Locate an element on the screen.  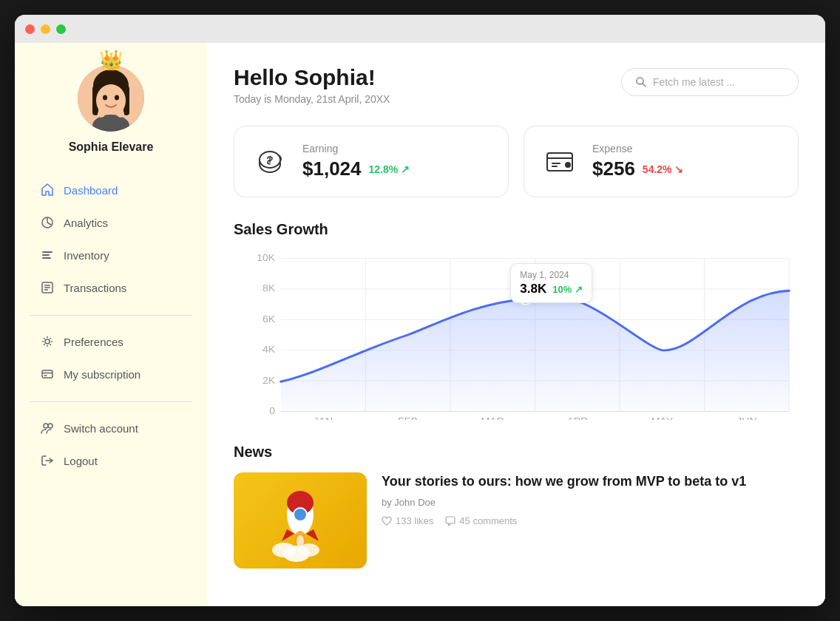
search-placeholder: Fetch me latest ... is located at coordinates (694, 82).